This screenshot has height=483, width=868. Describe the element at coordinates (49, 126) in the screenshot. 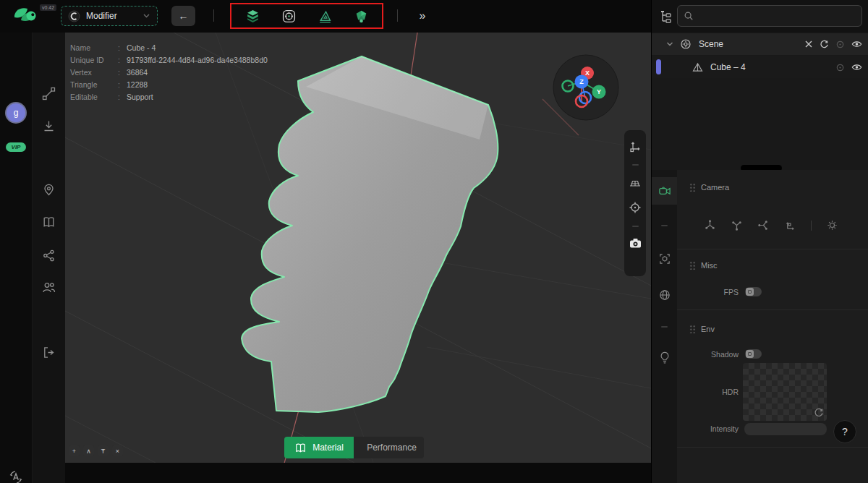

I see `download-icon` at that location.